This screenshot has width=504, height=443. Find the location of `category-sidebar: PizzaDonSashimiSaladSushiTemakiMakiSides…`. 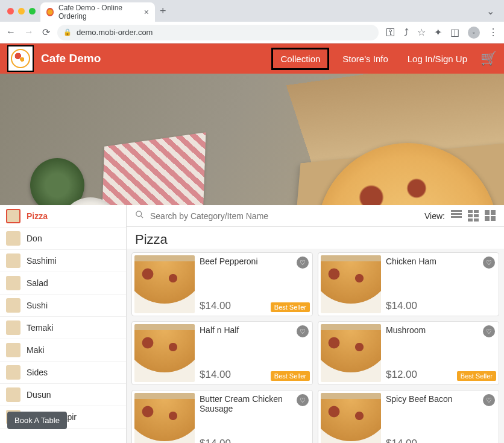

category-sidebar: PizzaDonSashimiSaladSushiTemakiMakiSides… is located at coordinates (63, 324).